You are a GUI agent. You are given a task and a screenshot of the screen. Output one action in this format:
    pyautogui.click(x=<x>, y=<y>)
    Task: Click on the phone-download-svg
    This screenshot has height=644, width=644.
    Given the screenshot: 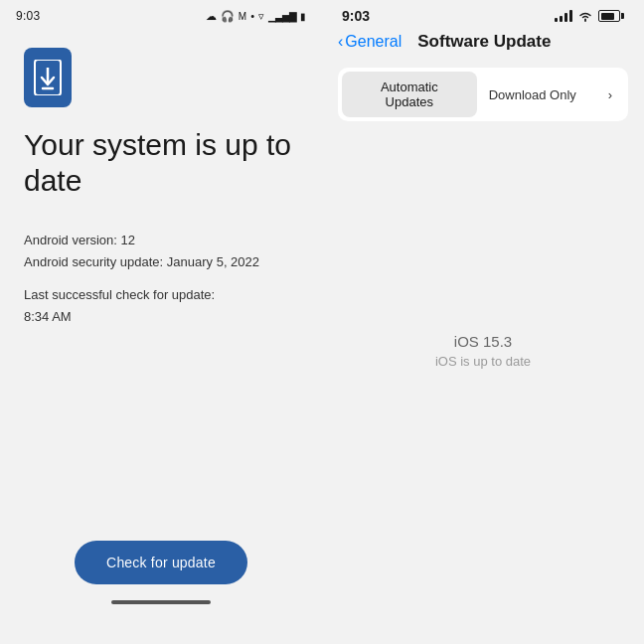 What is the action you would take?
    pyautogui.click(x=48, y=78)
    